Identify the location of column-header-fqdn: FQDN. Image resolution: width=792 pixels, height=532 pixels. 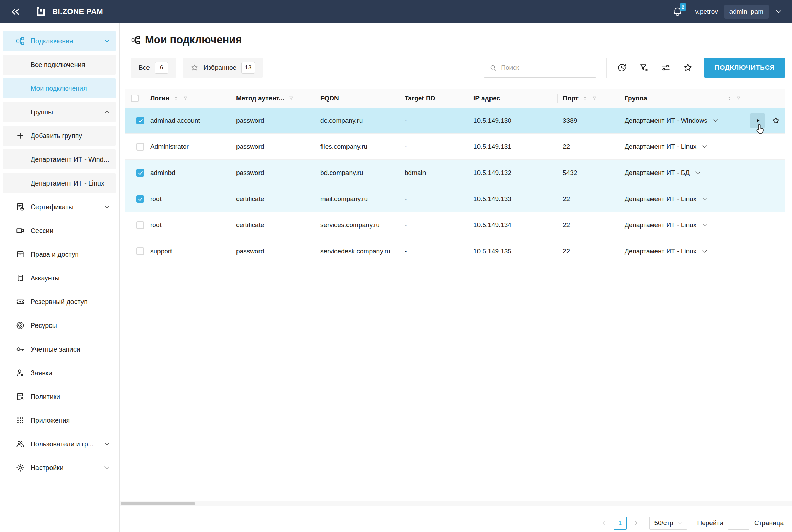
(357, 98).